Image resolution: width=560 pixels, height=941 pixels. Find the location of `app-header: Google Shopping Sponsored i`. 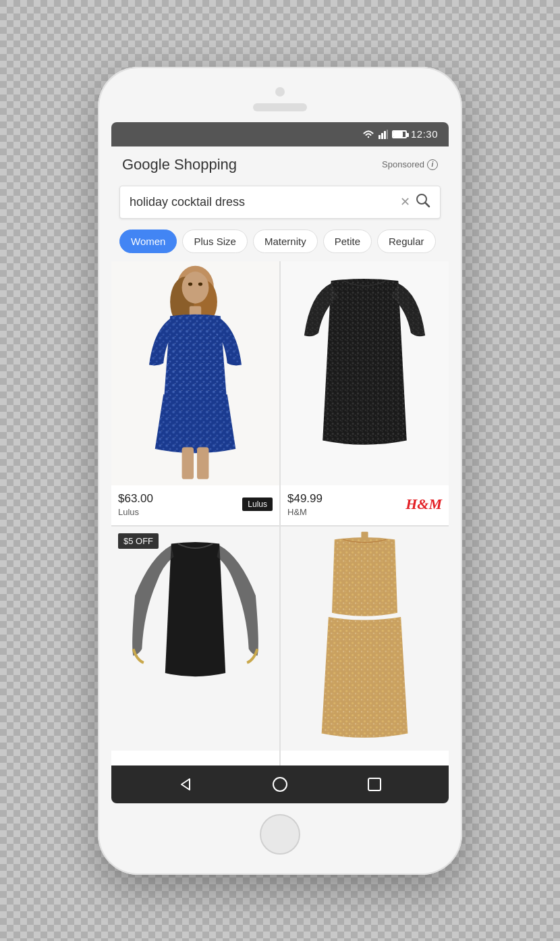

app-header: Google Shopping Sponsored i is located at coordinates (280, 163).